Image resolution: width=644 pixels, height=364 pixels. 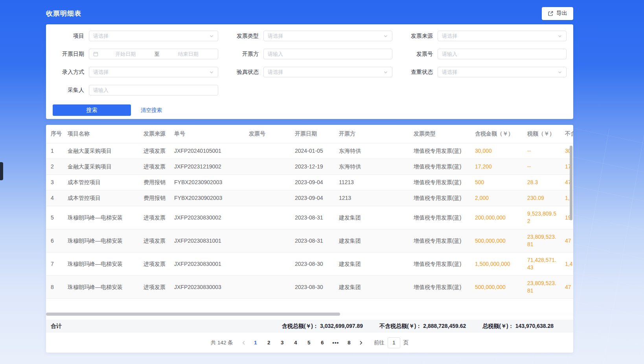 I want to click on summary-total-label: 合计, so click(x=56, y=326).